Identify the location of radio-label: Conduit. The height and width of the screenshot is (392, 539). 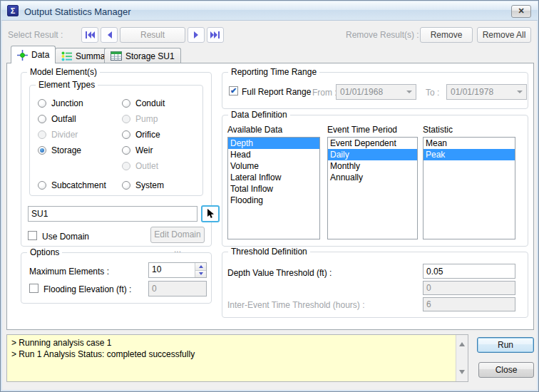
(150, 103).